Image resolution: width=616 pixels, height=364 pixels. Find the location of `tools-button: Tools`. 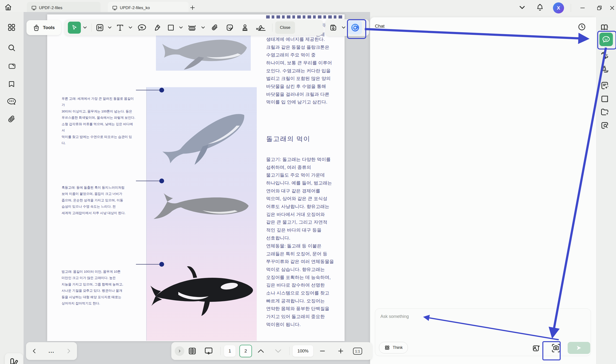

tools-button: Tools is located at coordinates (44, 27).